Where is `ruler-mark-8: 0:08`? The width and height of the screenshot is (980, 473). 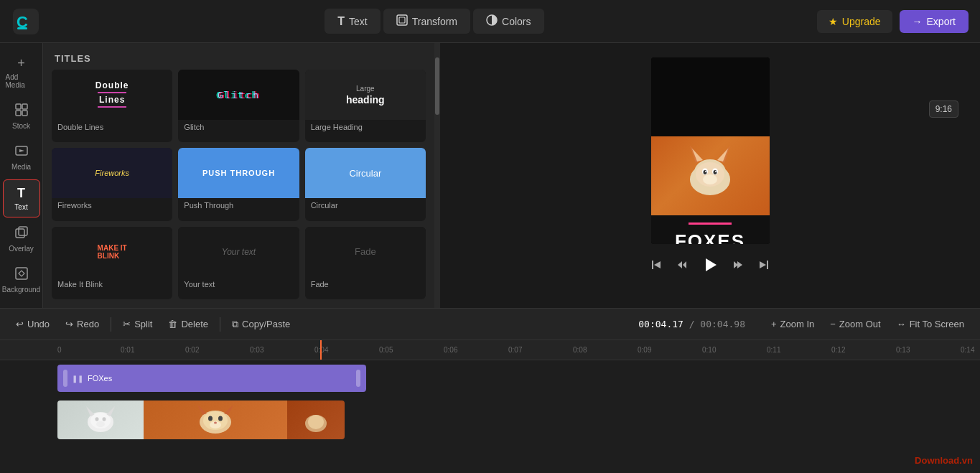 ruler-mark-8: 0:08 is located at coordinates (580, 350).